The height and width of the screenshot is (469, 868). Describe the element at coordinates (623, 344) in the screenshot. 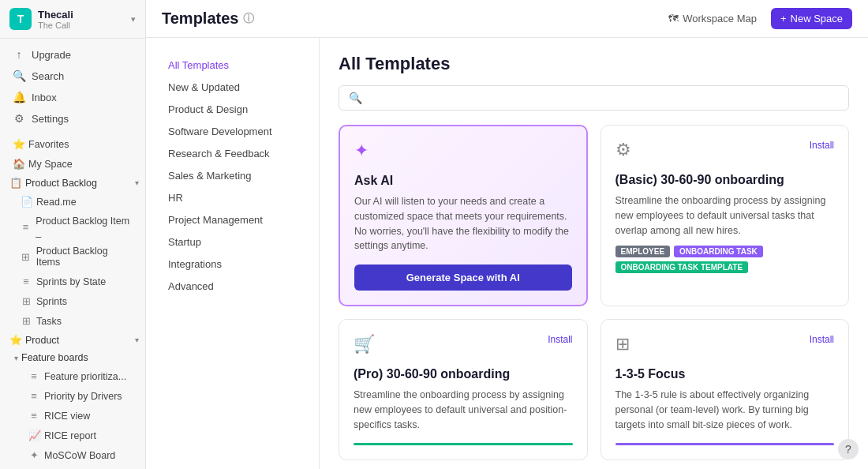

I see `grid-large-icon: ⊞` at that location.